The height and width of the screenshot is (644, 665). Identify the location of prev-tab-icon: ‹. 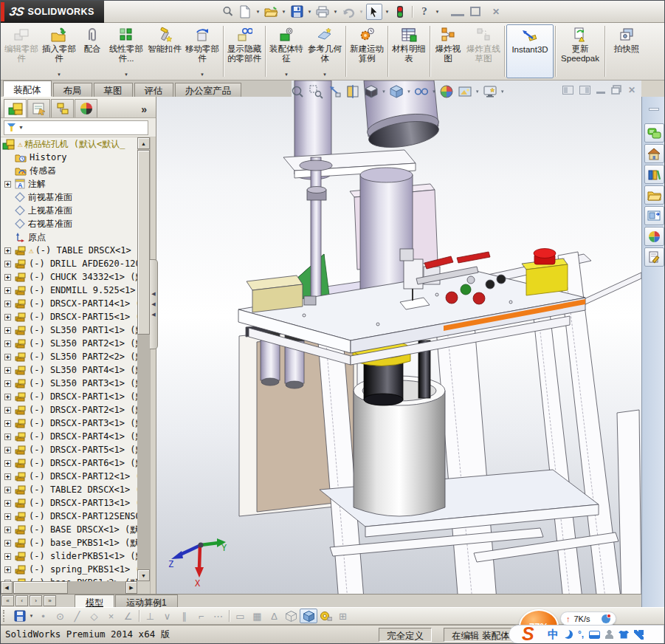
(22, 601).